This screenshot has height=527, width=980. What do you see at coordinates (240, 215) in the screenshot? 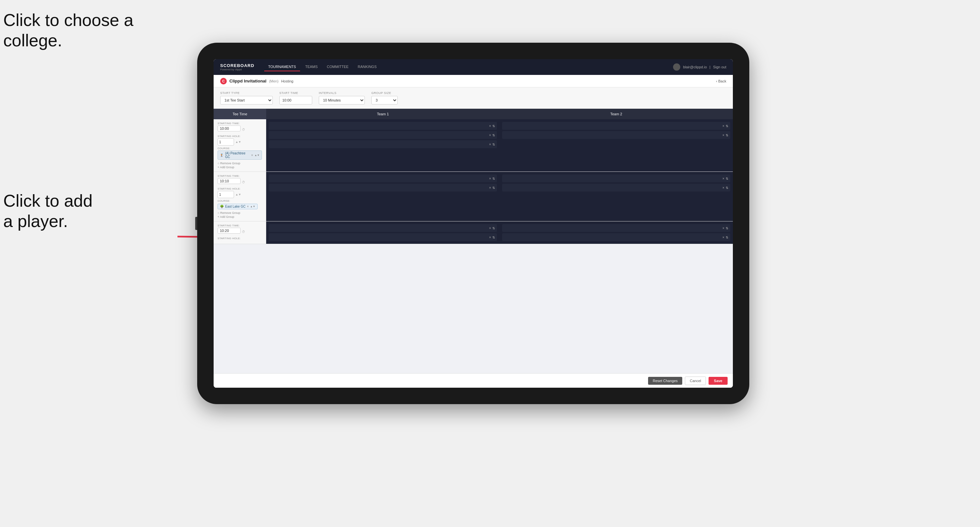
I see `g2-group-actions: ○ Remove Group + Add Group` at bounding box center [240, 215].